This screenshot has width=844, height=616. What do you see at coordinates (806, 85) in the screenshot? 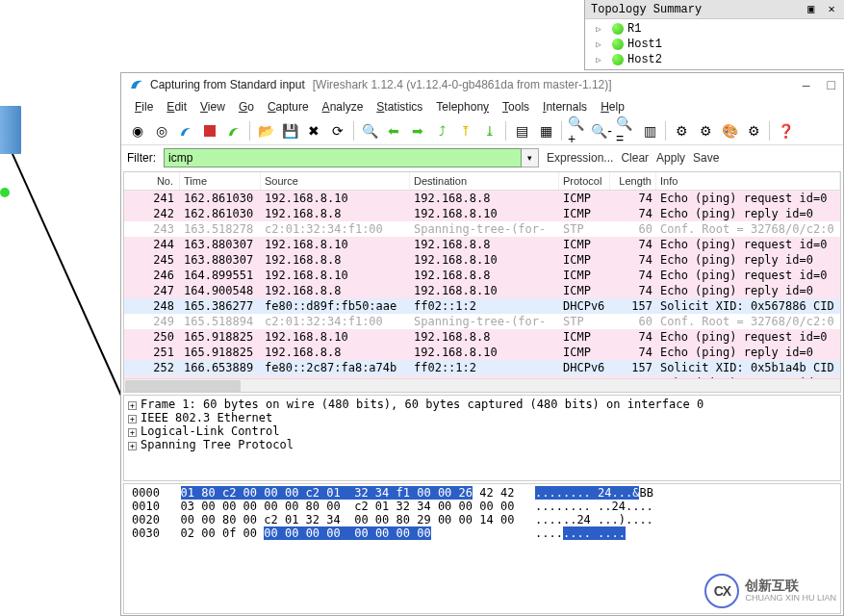
I see `minimize-button: –` at bounding box center [806, 85].